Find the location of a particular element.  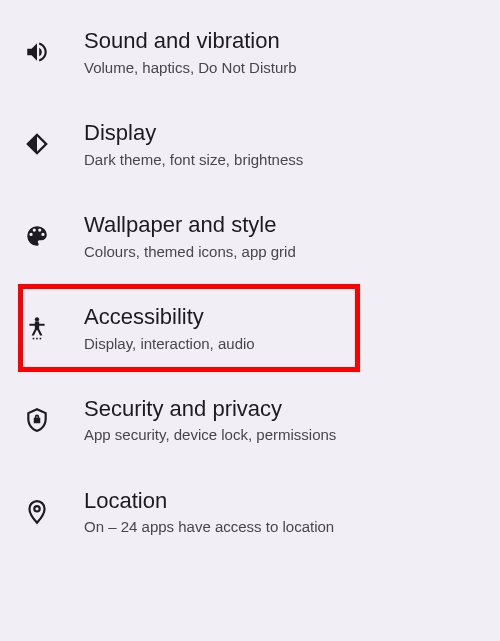

item-text: Display Dark theme, font size, brightnes… is located at coordinates (272, 144).